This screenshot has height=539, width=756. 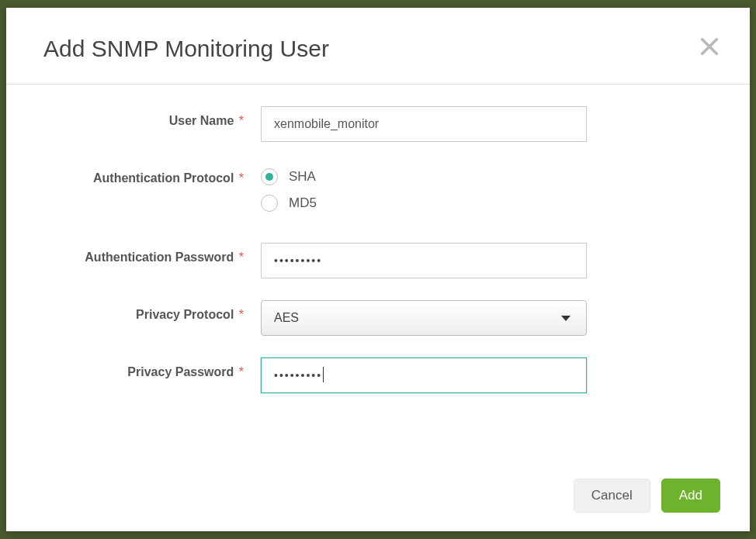 I want to click on label-privacy-password: Privacy Password *, so click(x=152, y=368).